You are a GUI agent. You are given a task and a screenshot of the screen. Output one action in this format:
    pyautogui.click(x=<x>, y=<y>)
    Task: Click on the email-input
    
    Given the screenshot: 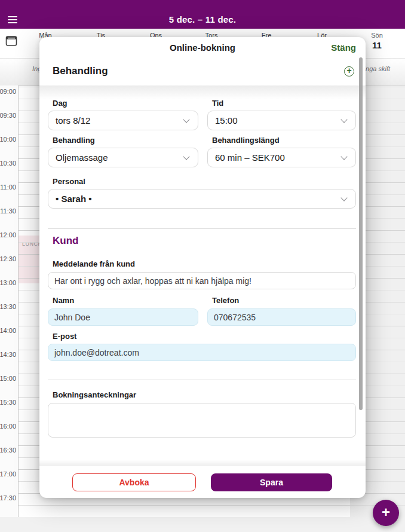 What is the action you would take?
    pyautogui.click(x=202, y=353)
    